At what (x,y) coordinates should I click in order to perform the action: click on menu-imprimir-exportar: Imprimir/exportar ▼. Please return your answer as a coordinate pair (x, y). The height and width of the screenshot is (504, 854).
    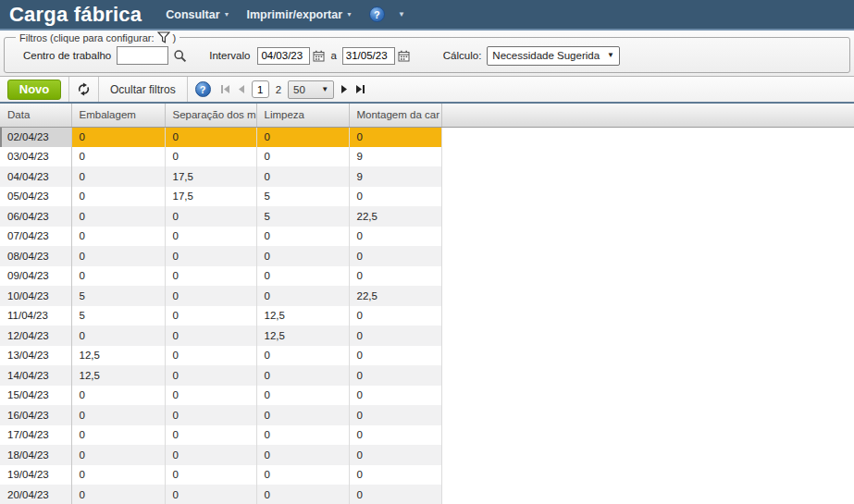
    Looking at the image, I should click on (300, 15).